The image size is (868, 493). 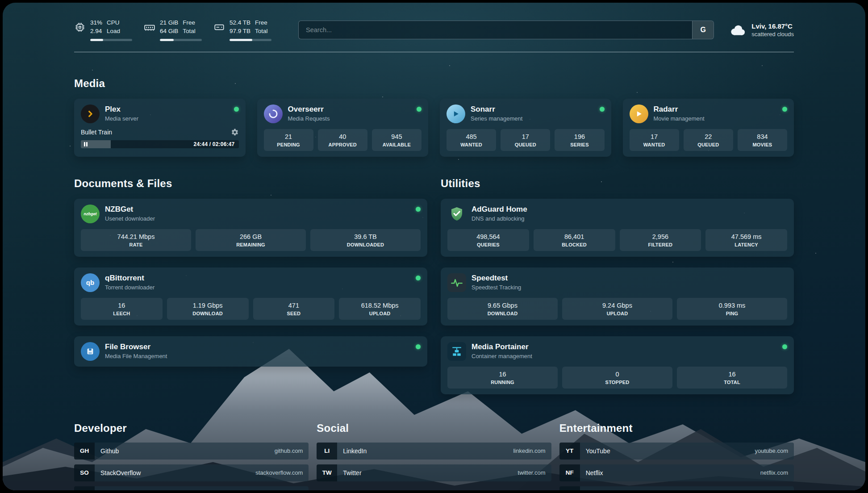 What do you see at coordinates (258, 219) in the screenshot?
I see `app-subtitle: Usenet downloader` at bounding box center [258, 219].